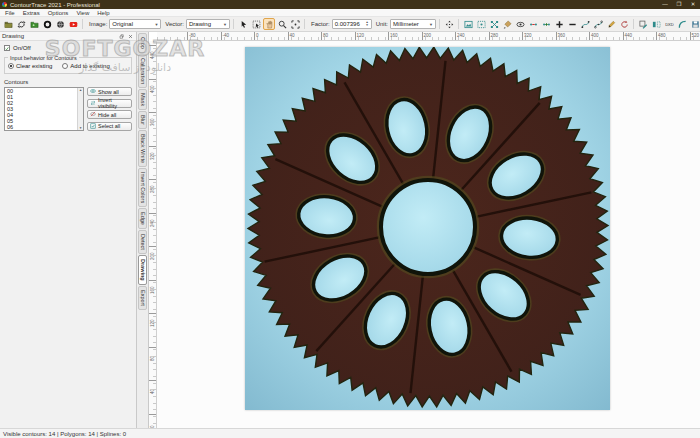  I want to click on tab-mask: Mask, so click(142, 100).